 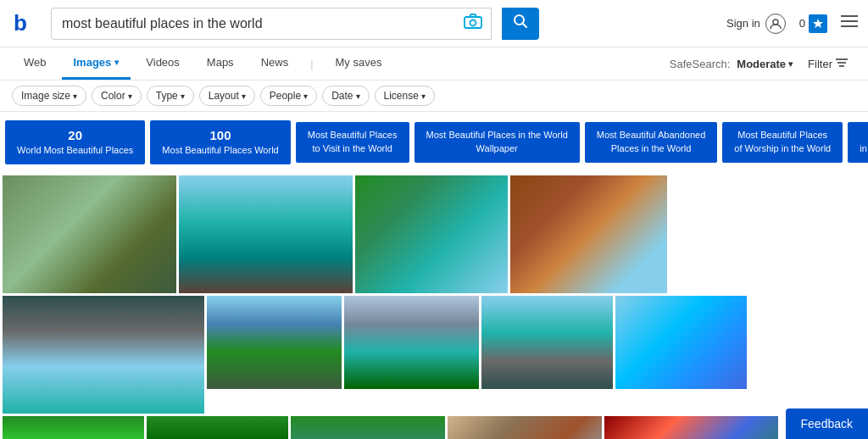 I want to click on feedback-button: Feedback, so click(x=827, y=424).